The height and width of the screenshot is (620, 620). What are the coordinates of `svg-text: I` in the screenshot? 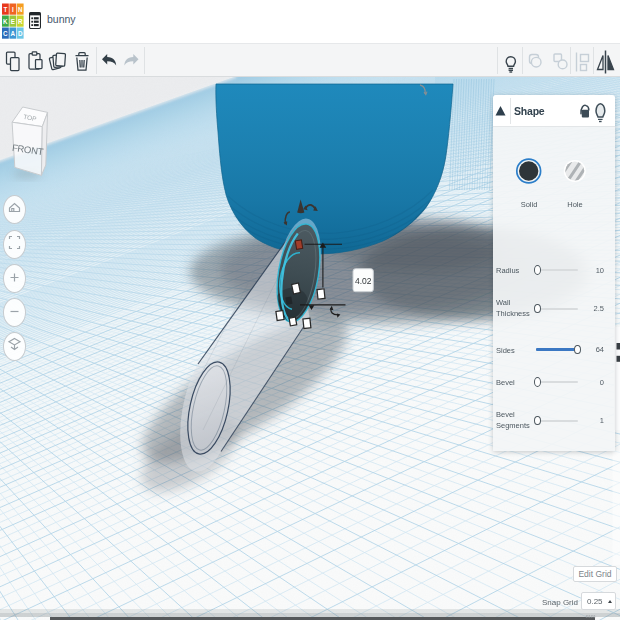 It's located at (13, 10).